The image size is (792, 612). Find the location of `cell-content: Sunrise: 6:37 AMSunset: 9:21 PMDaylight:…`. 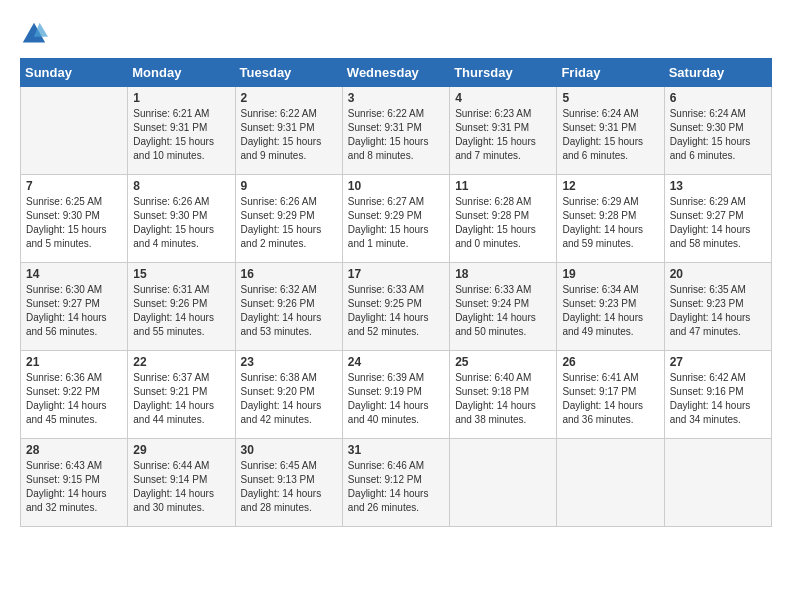

cell-content: Sunrise: 6:37 AMSunset: 9:21 PMDaylight:… is located at coordinates (181, 399).